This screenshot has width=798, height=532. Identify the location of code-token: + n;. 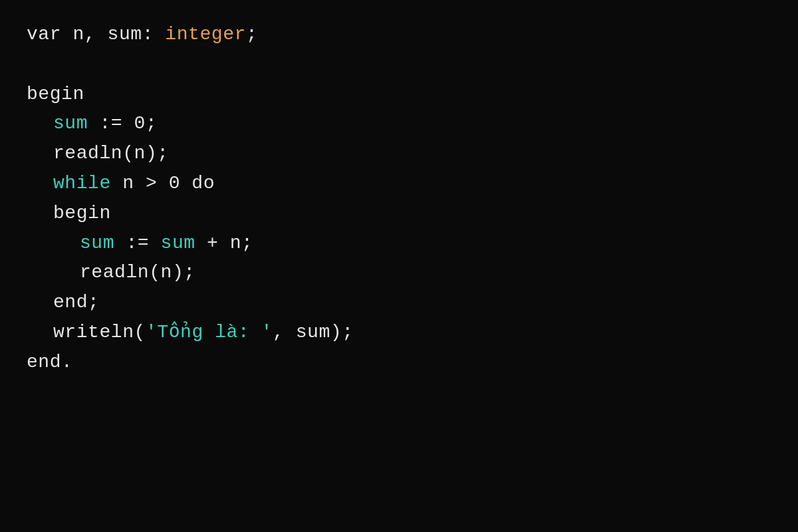
(225, 243).